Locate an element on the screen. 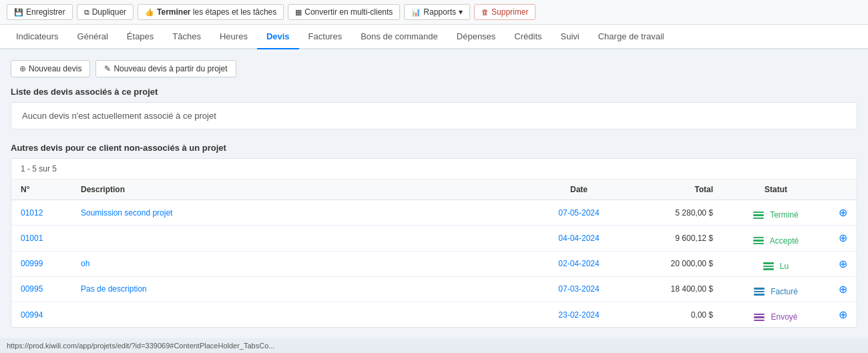 Image resolution: width=868 pixels, height=353 pixels. table-row: 00999 oh 02-04-2024 20 000,00 $ Lu ⊕ is located at coordinates (434, 264).